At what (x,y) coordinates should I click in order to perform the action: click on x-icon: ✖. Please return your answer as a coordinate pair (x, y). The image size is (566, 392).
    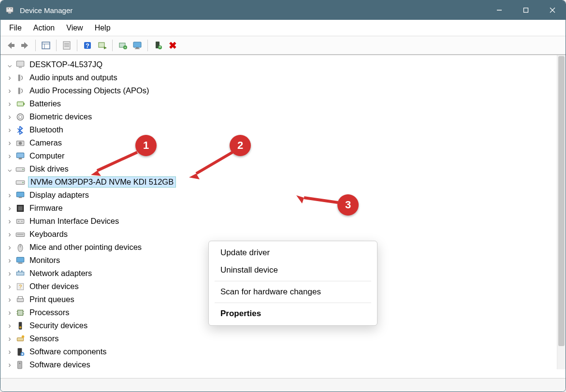
    Looking at the image, I should click on (173, 45).